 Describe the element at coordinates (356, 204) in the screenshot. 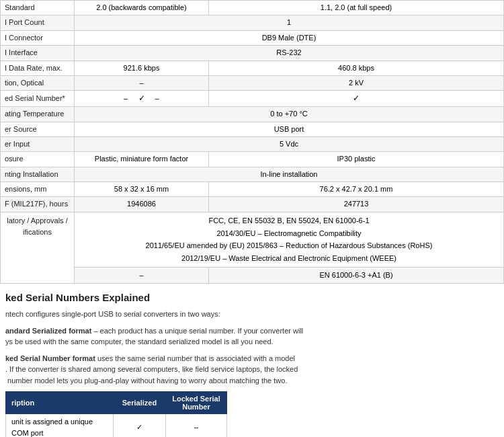

I see `spec-val-mtbf-2: 247713` at that location.